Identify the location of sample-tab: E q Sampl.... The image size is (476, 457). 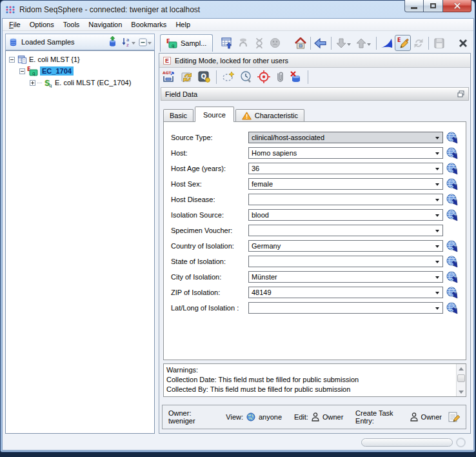
(186, 43).